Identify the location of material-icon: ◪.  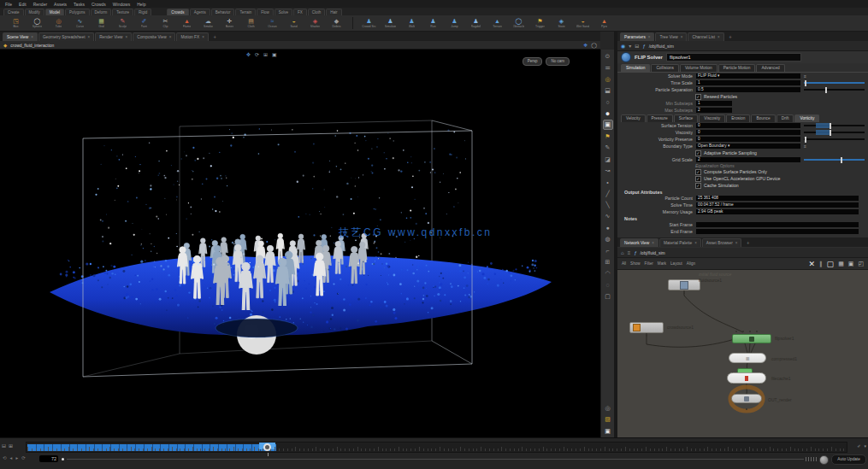
(608, 160).